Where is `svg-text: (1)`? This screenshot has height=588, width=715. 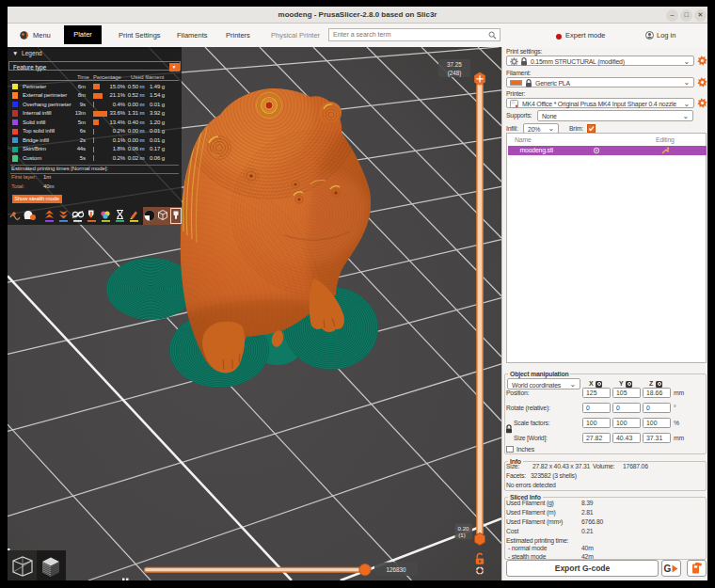
svg-text: (1) is located at coordinates (461, 534).